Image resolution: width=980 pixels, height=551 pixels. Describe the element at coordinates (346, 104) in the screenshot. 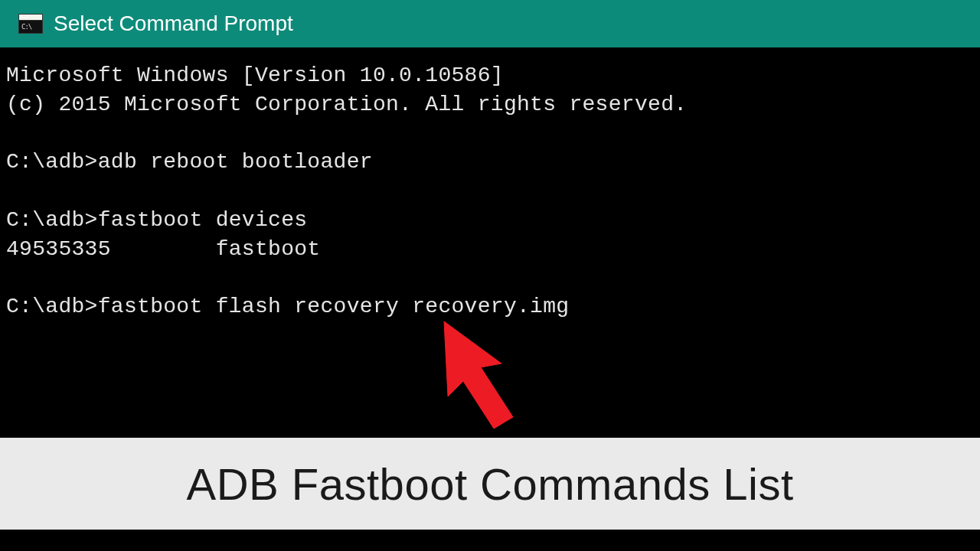

I see `terminal-line: (c) 2015 Microsoft Corporation. All righ…` at that location.